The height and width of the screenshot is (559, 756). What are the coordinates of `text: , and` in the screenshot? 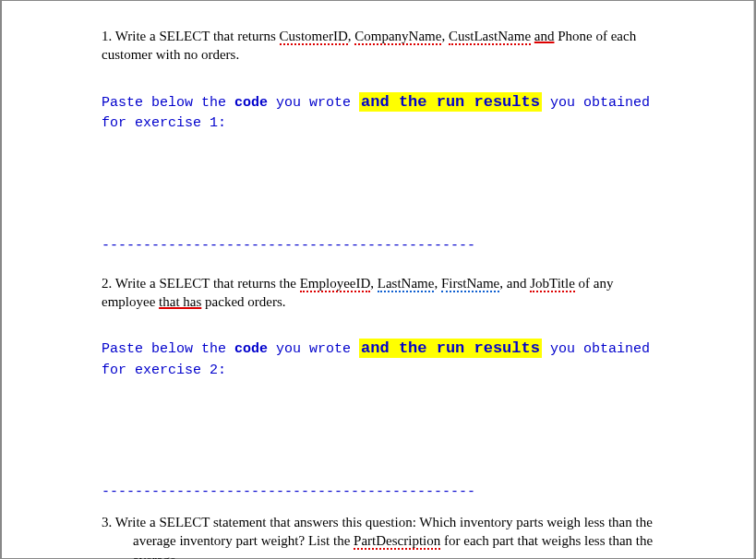 It's located at (515, 283).